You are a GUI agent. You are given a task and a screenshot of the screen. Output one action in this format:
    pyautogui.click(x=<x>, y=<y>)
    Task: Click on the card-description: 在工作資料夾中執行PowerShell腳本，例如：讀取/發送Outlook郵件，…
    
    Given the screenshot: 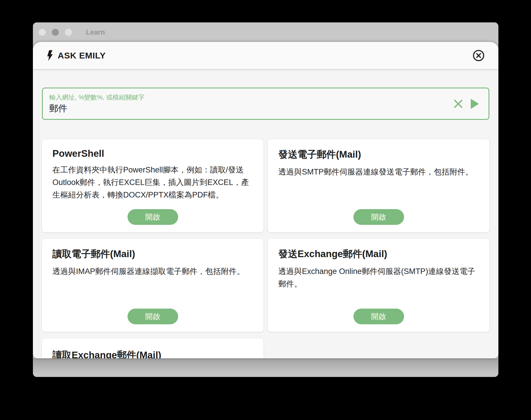 What is the action you would take?
    pyautogui.click(x=153, y=183)
    